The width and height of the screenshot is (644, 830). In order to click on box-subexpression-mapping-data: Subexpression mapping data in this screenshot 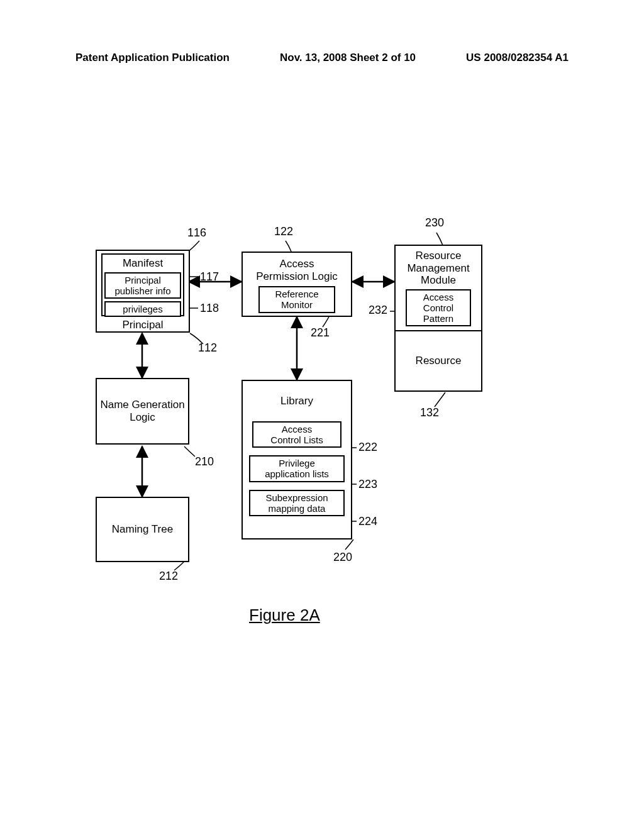, I will do `click(297, 503)`.